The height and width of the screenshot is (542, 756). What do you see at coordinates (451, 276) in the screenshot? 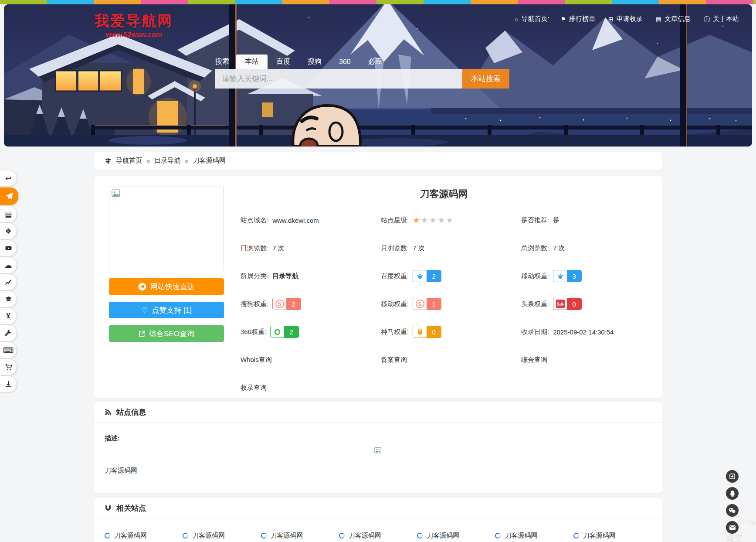
I see `weight-baidu: 百度权重: 2` at bounding box center [451, 276].